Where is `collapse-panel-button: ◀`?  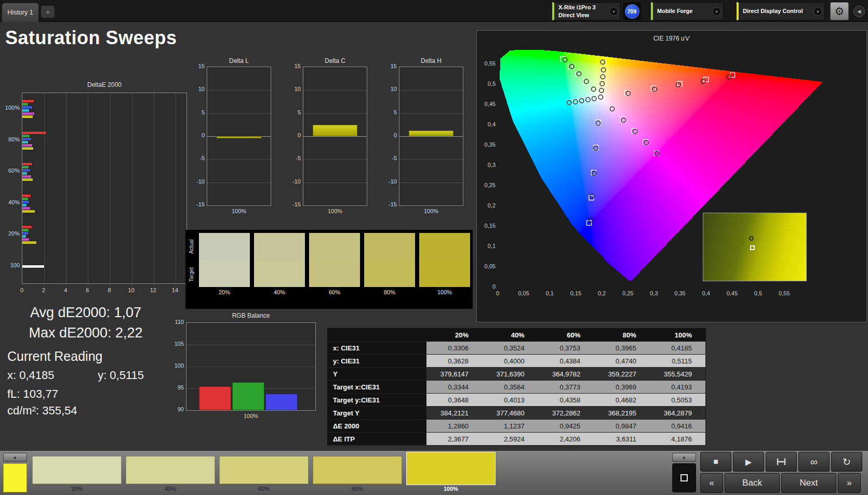
collapse-panel-button: ◀ is located at coordinates (859, 11).